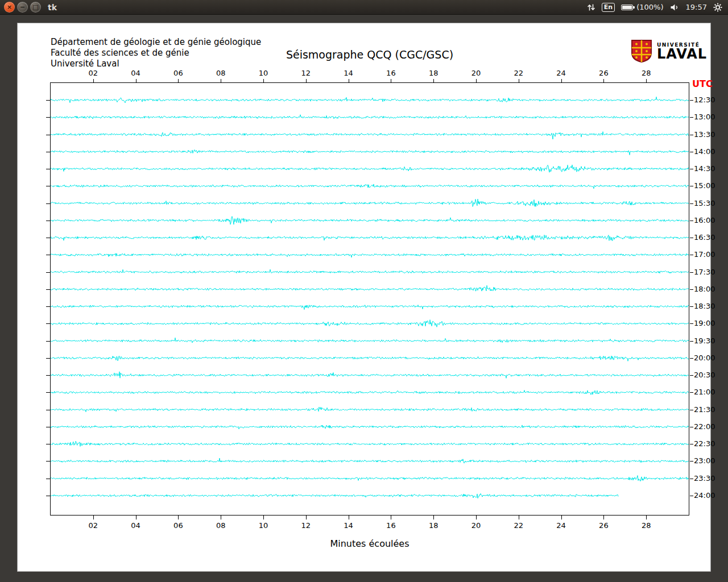  Describe the element at coordinates (23, 7) in the screenshot. I see `minimize-button: −` at that location.